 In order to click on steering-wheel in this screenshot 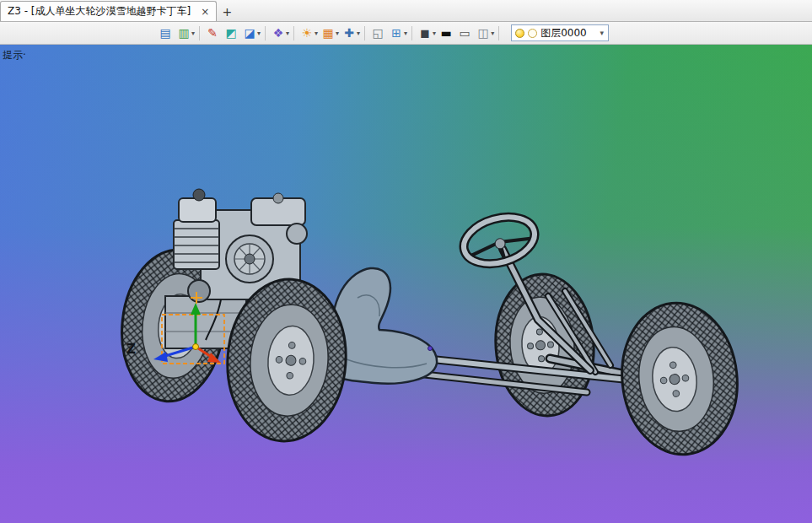, I will do `click(499, 240)`.